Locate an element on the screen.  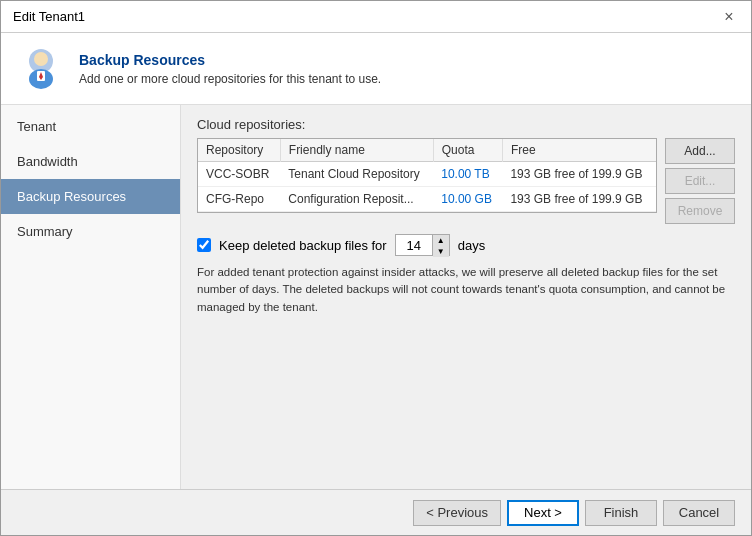
cell-repo-2: CFG-Repo is located at coordinates (239, 200).